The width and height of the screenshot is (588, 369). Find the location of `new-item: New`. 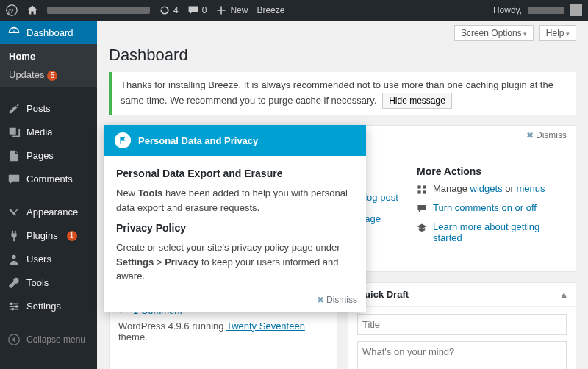

new-item: New is located at coordinates (232, 10).